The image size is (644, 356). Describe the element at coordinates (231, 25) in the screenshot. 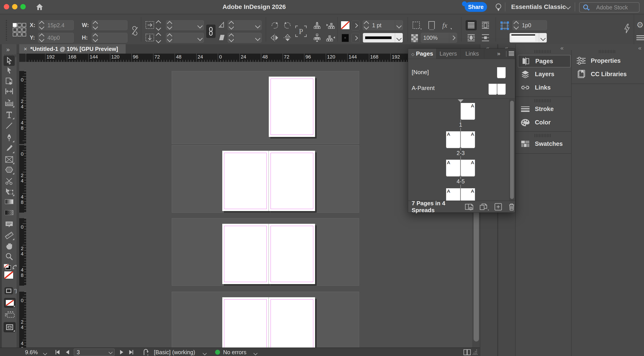

I see `rotation-stepper` at that location.